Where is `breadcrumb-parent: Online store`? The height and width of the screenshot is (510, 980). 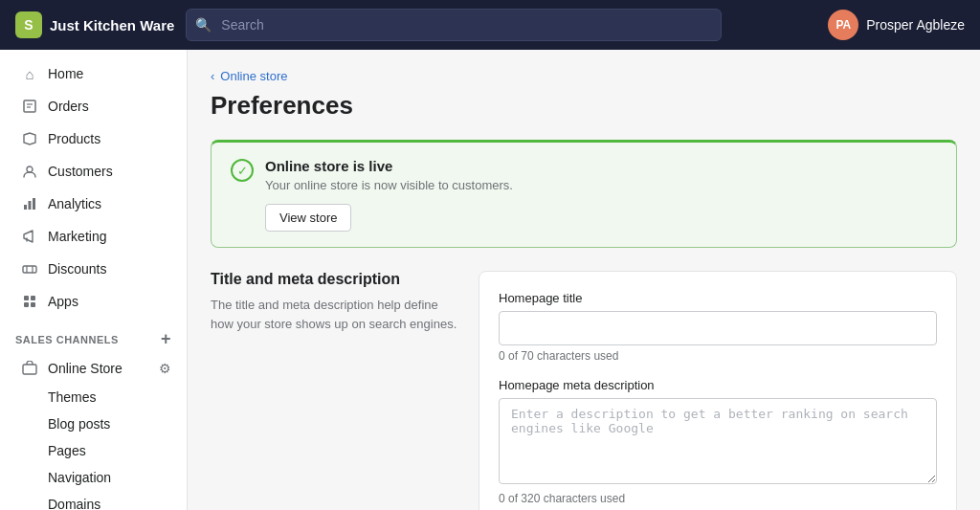 breadcrumb-parent: Online store is located at coordinates (254, 77).